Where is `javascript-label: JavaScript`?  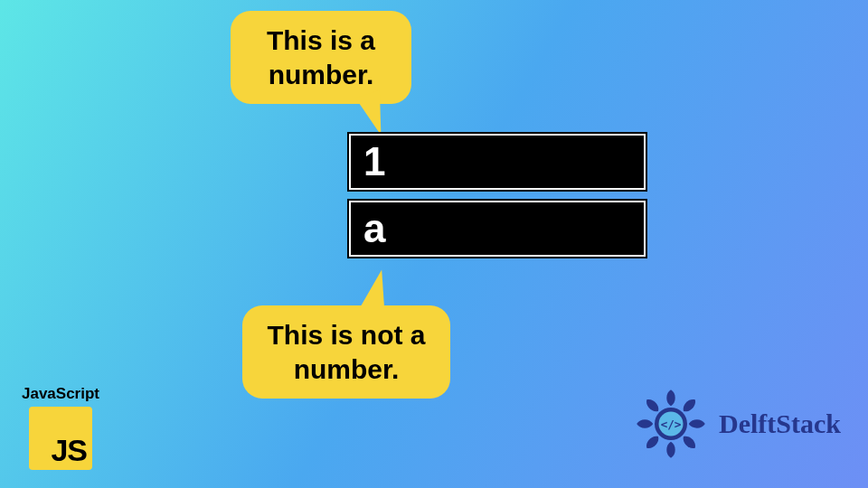
javascript-label: JavaScript is located at coordinates (61, 394).